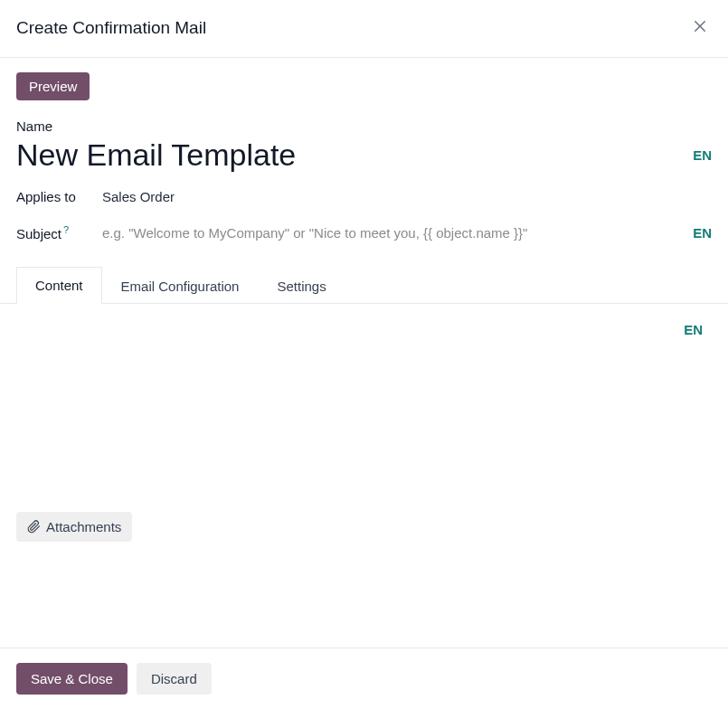 Image resolution: width=728 pixels, height=709 pixels. What do you see at coordinates (174, 678) in the screenshot?
I see `discard-button: Discard` at bounding box center [174, 678].